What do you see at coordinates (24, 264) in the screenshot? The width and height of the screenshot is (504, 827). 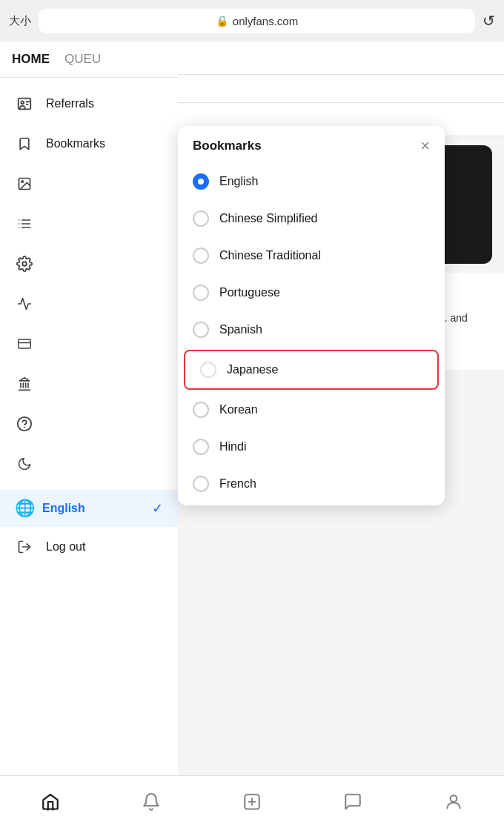 I see `settings-icon` at bounding box center [24, 264].